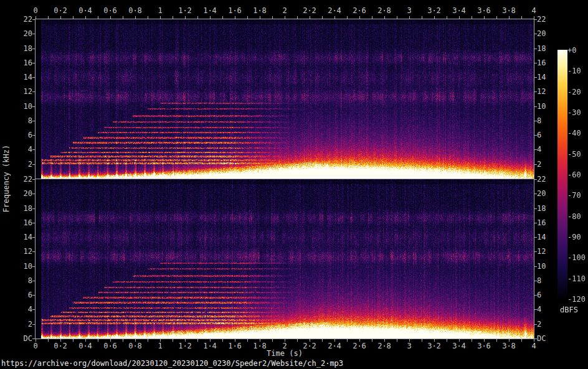 The image size is (588, 369). Describe the element at coordinates (22, 295) in the screenshot. I see `y-tick-label-left-channel2: 6` at that location.